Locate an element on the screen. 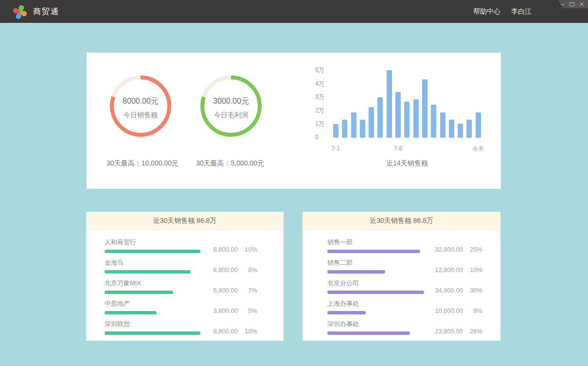  rank-row-percent: 26% is located at coordinates (475, 331).